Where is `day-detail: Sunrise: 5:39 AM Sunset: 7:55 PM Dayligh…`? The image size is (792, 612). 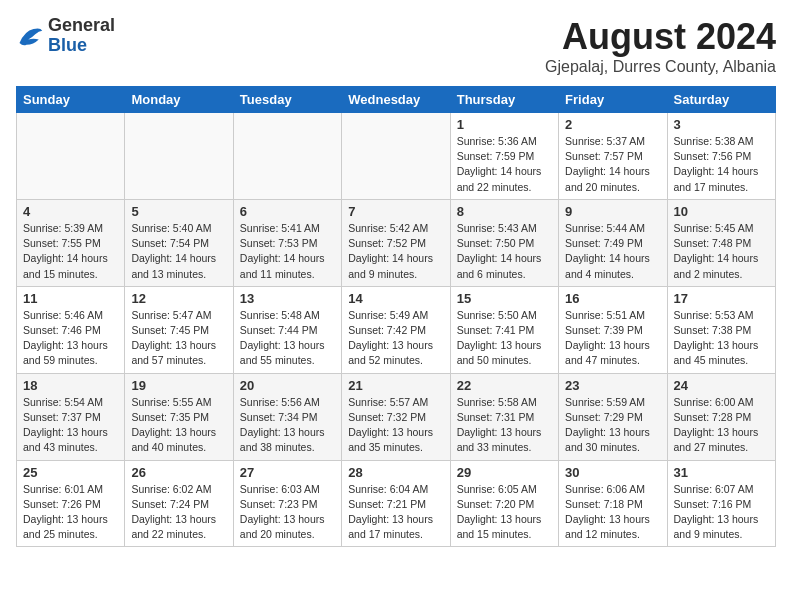 day-detail: Sunrise: 5:39 AM Sunset: 7:55 PM Dayligh… is located at coordinates (70, 252).